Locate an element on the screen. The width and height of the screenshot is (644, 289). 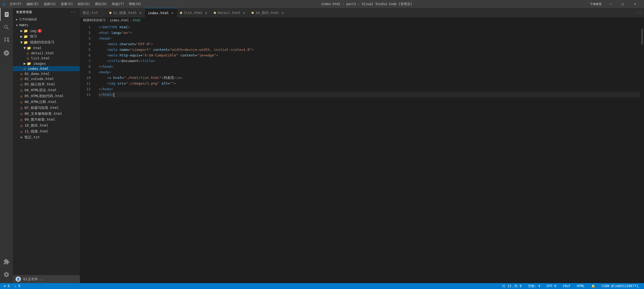
status-spaces: 空格: 4 is located at coordinates (534, 286).